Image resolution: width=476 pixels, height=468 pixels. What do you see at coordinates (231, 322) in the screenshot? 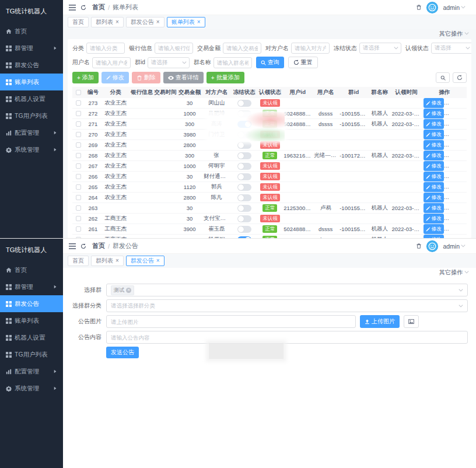
I see `image-input` at bounding box center [231, 322].